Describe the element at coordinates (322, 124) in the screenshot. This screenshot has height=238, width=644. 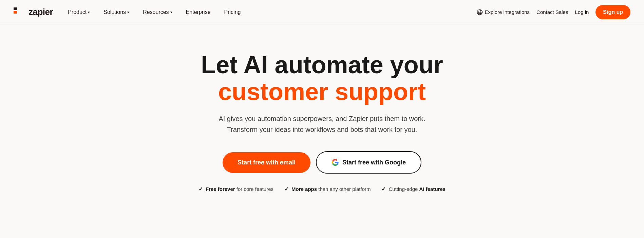
I see `hero-subtext: AI gives you automation superpowers, and…` at that location.